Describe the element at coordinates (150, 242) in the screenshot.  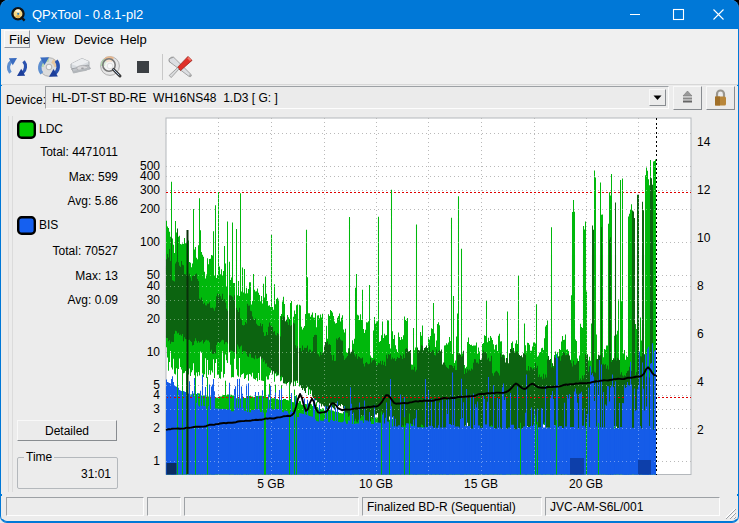
I see `svg-text: 100` at that location.